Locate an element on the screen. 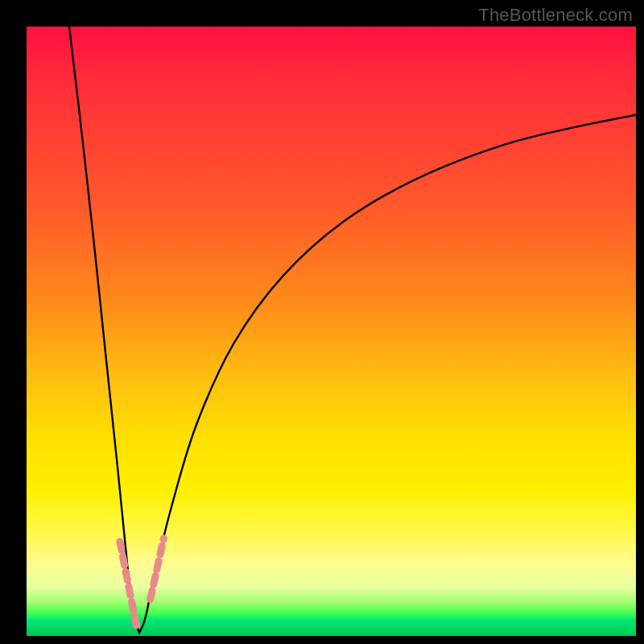  highlight-right is located at coordinates (158, 569).